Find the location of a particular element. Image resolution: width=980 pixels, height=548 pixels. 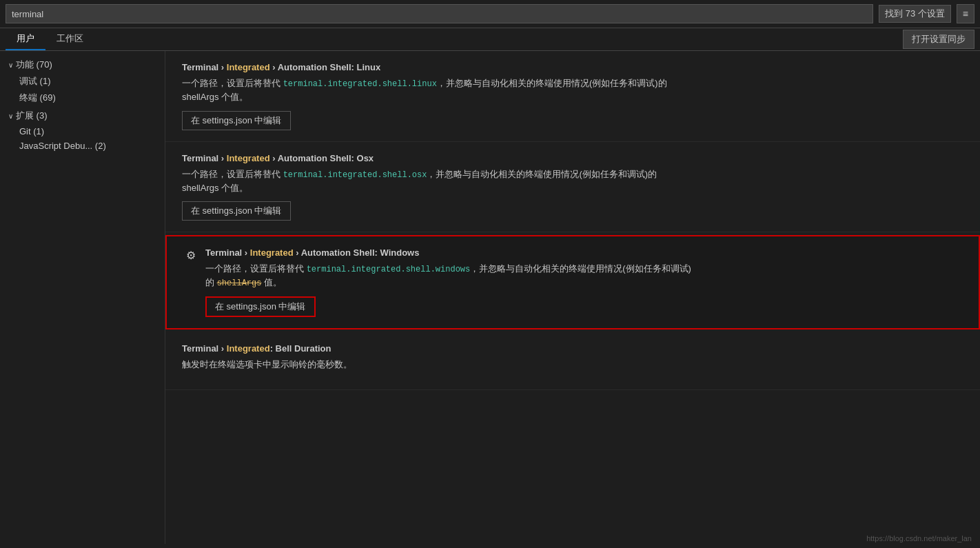

edit-button-windows: 在 settings.json 中编辑 is located at coordinates (261, 307).